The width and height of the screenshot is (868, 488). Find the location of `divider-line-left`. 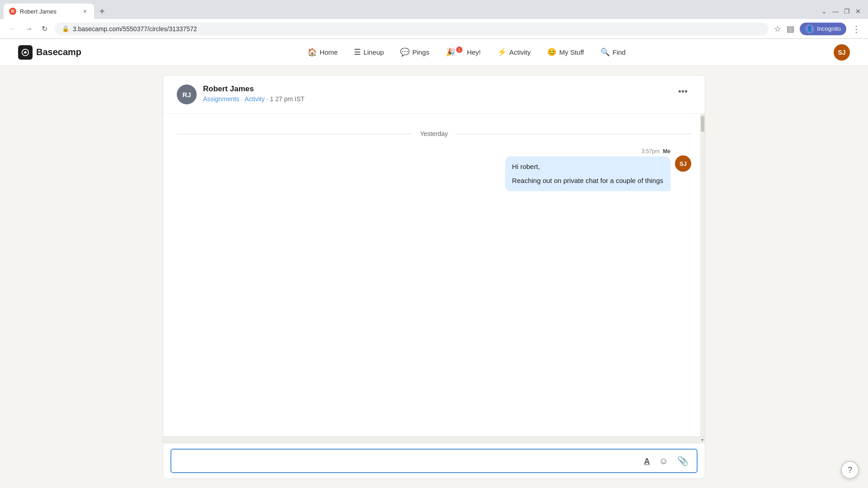

divider-line-left is located at coordinates (295, 134).